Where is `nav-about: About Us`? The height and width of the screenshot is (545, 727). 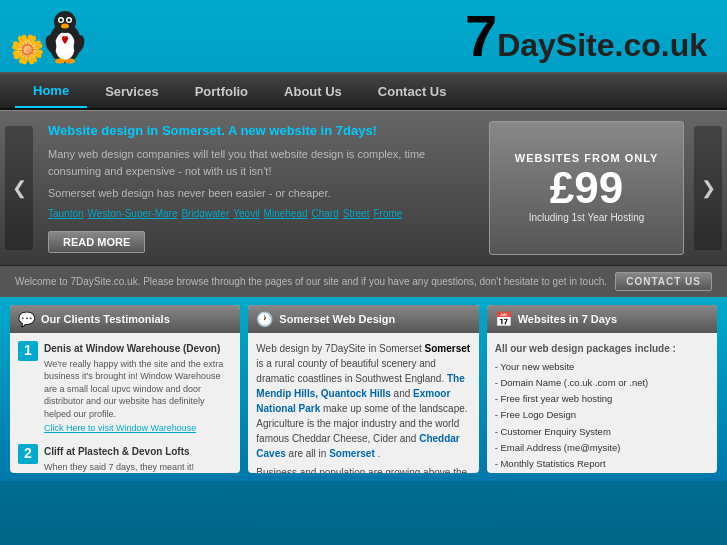
nav-about: About Us is located at coordinates (313, 92).